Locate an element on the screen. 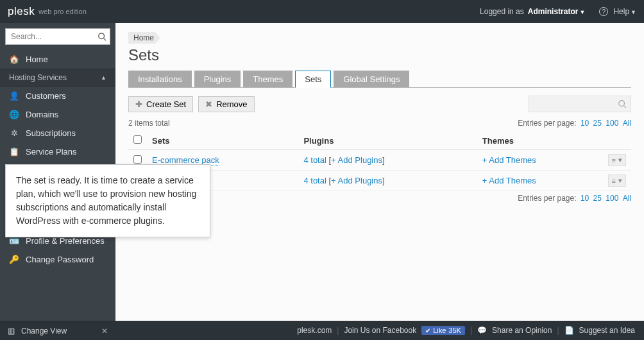 This screenshot has width=644, height=340. sidebar-item-service-plans: 📋 Service Plans is located at coordinates (58, 151).